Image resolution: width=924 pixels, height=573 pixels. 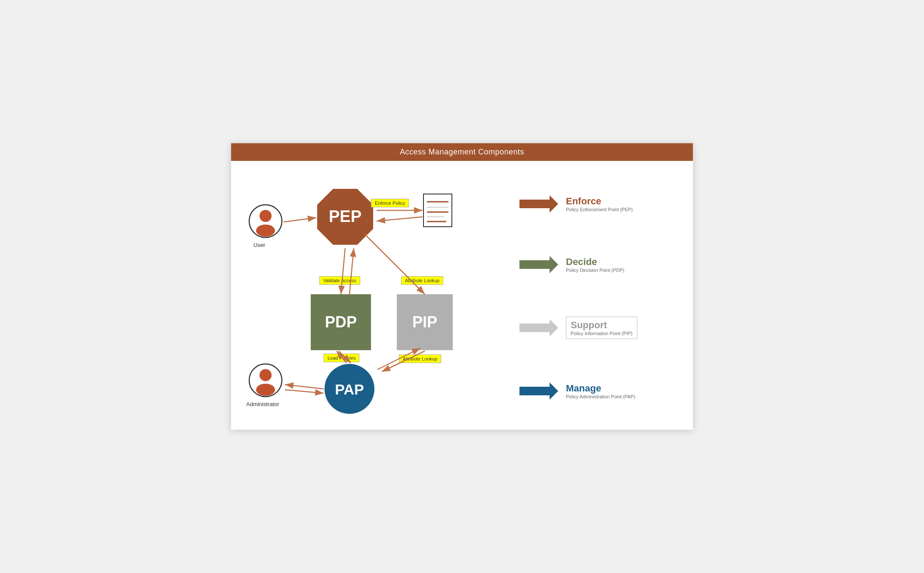 I want to click on user-icon, so click(x=266, y=221).